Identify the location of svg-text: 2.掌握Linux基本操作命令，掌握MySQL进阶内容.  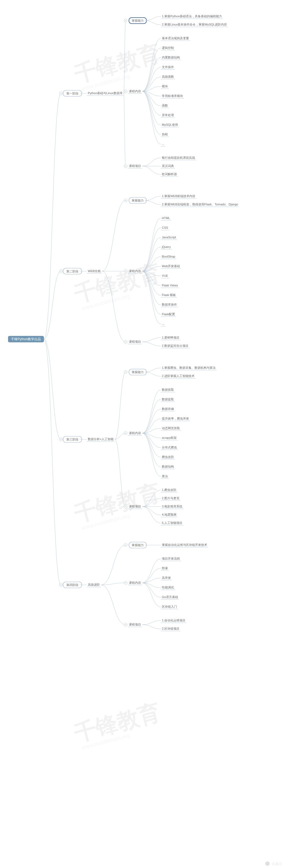
(195, 24).